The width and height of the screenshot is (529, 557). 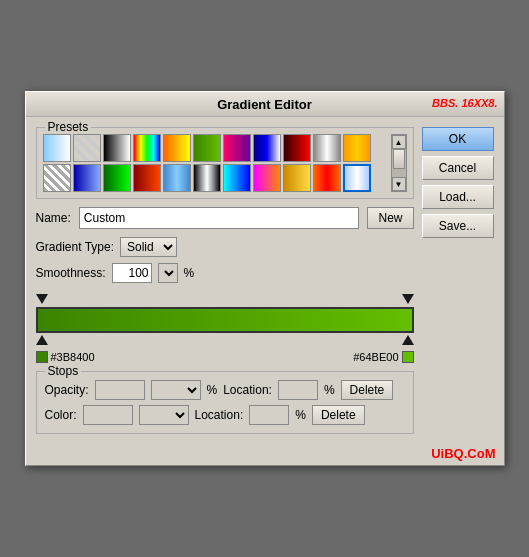 I want to click on ok-button: OK, so click(x=458, y=139).